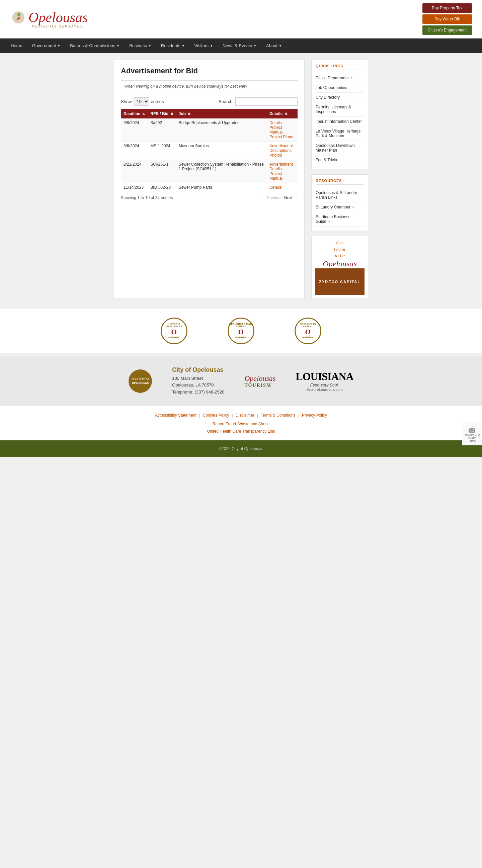 The width and height of the screenshot is (482, 868). Describe the element at coordinates (209, 198) in the screenshot. I see `table-footer: Showing 1 to 10 of 34 entries ← Previous…` at that location.